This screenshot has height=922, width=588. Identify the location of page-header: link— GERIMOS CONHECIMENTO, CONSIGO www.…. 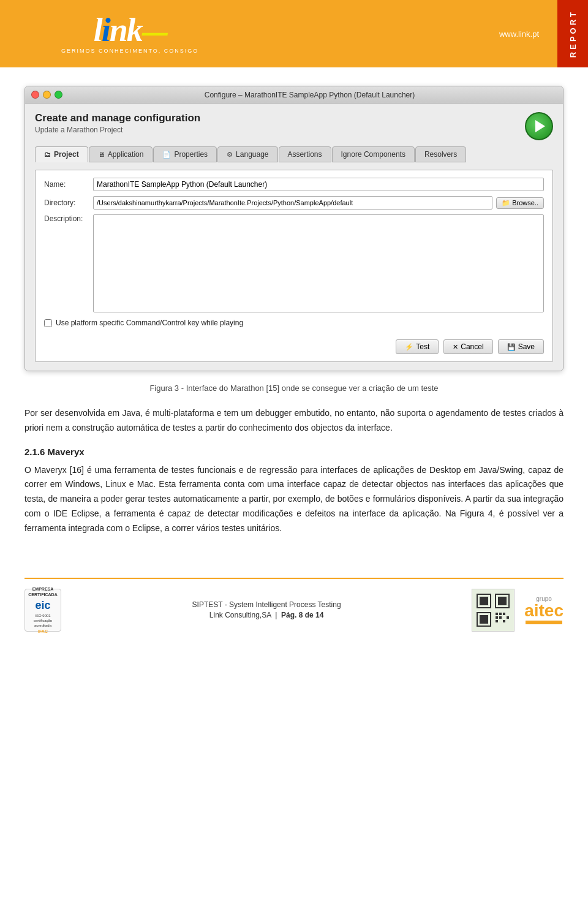
(294, 34).